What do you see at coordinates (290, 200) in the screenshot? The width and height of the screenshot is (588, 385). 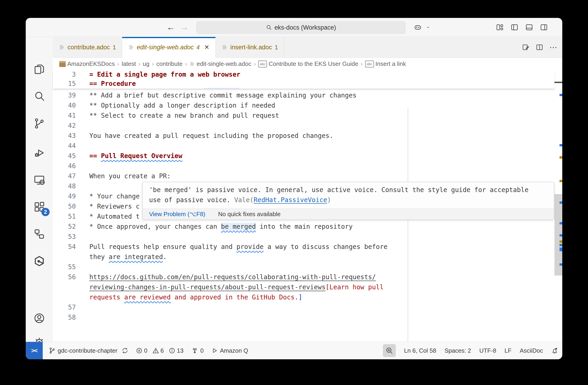 I see `diagnostic-source-link: RedHat.PassiveVoice` at bounding box center [290, 200].